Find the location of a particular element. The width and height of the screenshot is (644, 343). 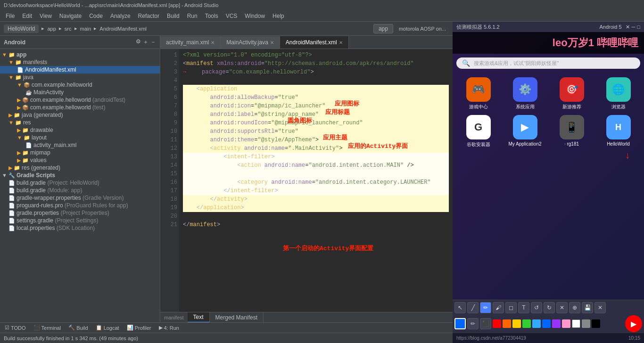

draw-text-btn: T is located at coordinates (524, 308).